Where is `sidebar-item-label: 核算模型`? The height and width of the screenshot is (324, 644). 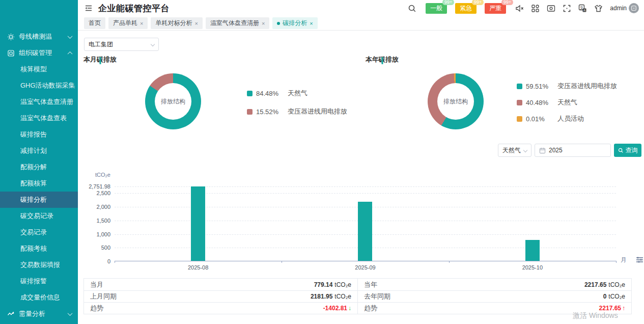
sidebar-item-label: 核算模型 is located at coordinates (49, 69).